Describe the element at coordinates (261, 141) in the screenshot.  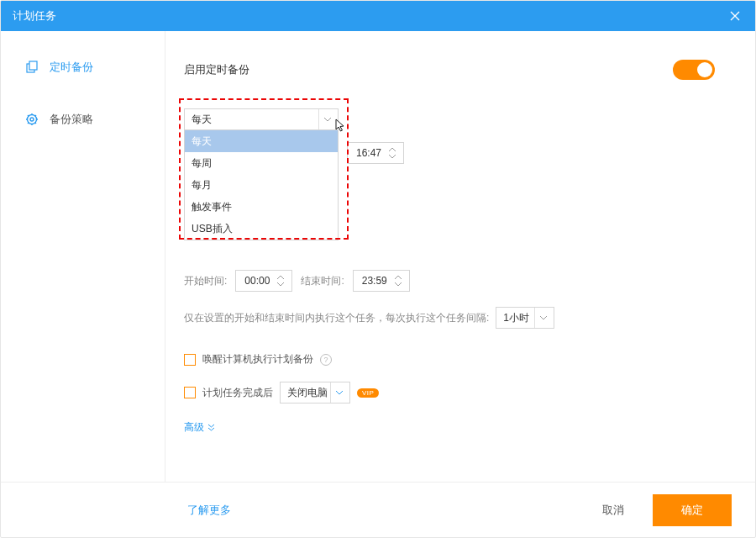
I see `dropdown-option: 每天` at that location.